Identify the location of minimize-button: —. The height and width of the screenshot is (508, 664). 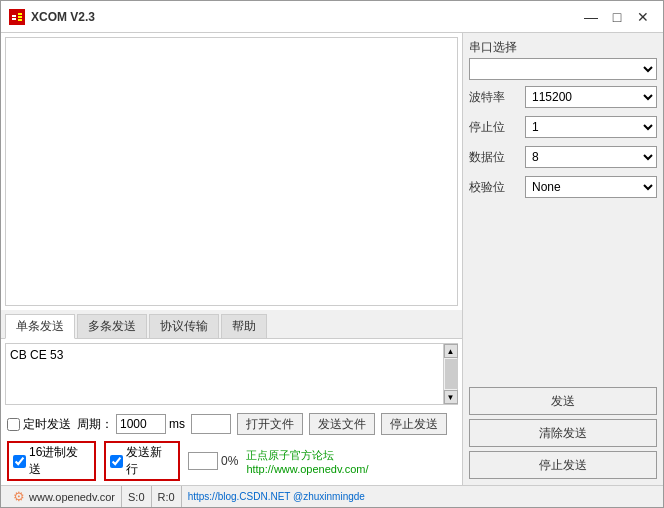
(591, 17).